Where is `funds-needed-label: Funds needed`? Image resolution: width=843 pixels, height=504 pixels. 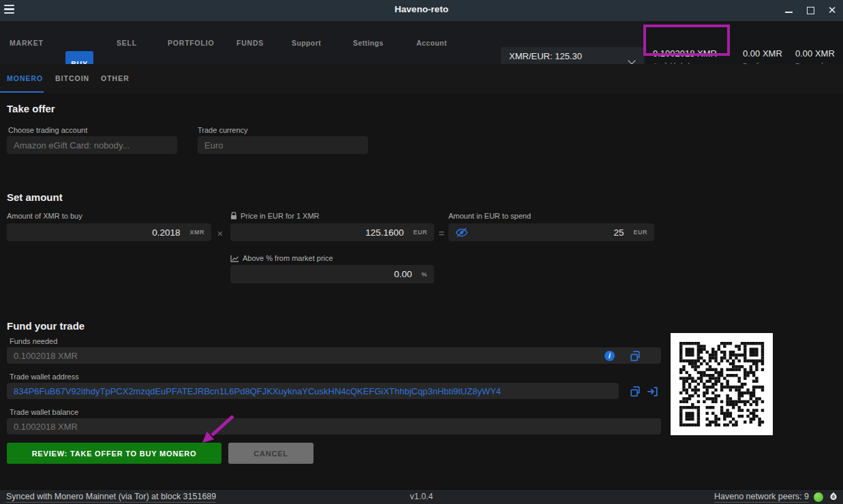 funds-needed-label: Funds needed is located at coordinates (33, 341).